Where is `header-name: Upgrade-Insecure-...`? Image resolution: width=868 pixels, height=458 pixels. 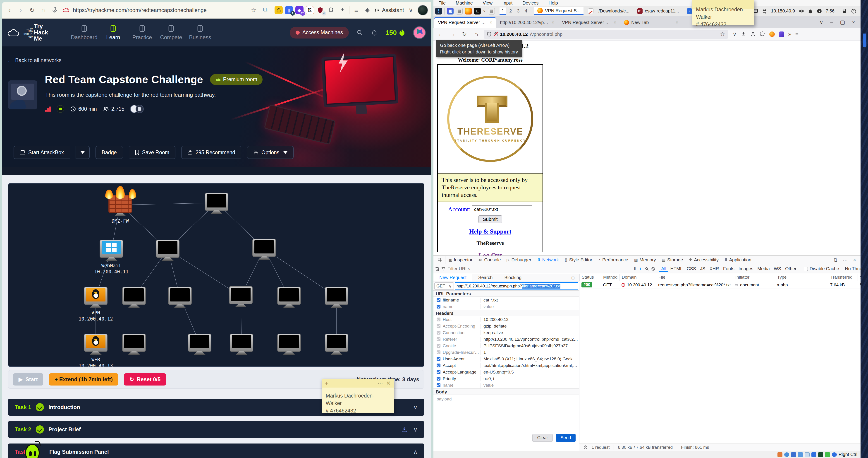
header-name: Upgrade-Insecure-... is located at coordinates (462, 352).